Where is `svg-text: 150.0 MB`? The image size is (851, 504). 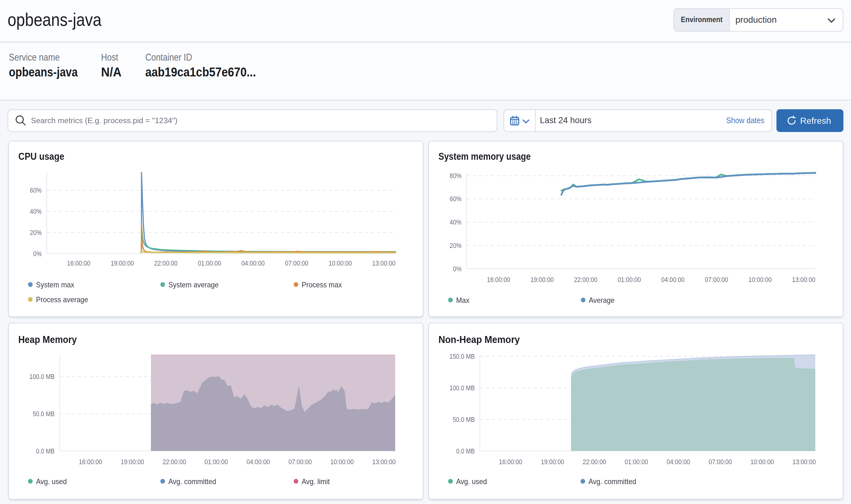
svg-text: 150.0 MB is located at coordinates (462, 357).